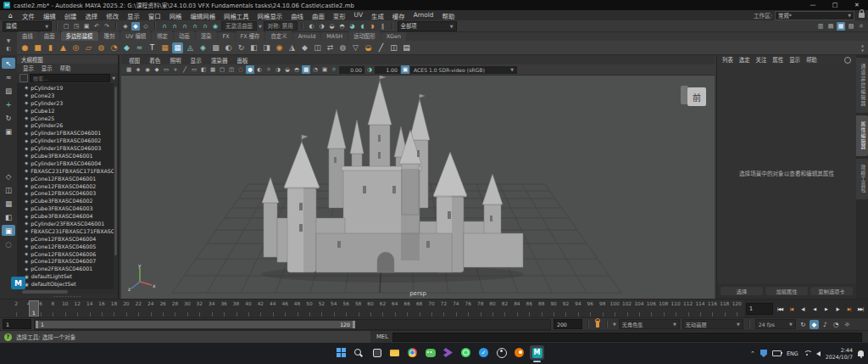  What do you see at coordinates (185, 26) in the screenshot?
I see `snap-point-icon: ∩` at bounding box center [185, 26].